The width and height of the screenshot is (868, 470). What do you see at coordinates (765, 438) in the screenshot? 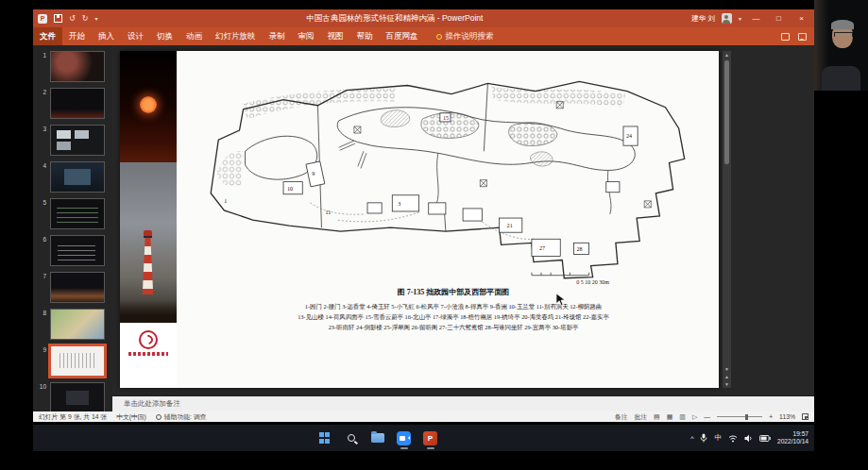
I see `battery-icon` at bounding box center [765, 438].